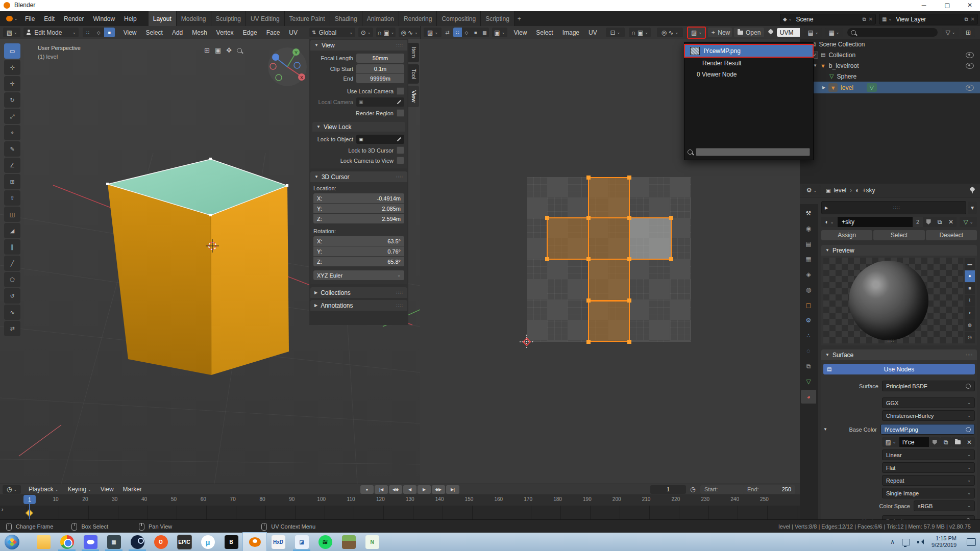 The image size is (980, 551). What do you see at coordinates (413, 96) in the screenshot?
I see `npanel-tab-view: View` at bounding box center [413, 96].